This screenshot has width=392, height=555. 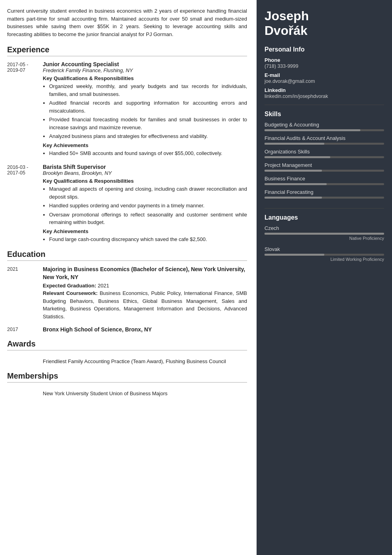 What do you see at coordinates (127, 293) in the screenshot?
I see `education-entry: 2021Majoring in Business Economics (Bach…` at bounding box center [127, 293].